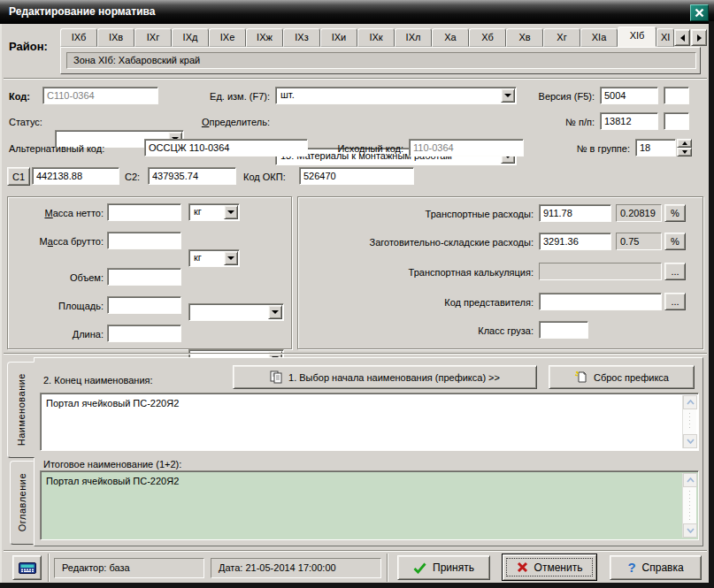  Describe the element at coordinates (562, 37) in the screenshot. I see `region-tab: Xг` at that location.